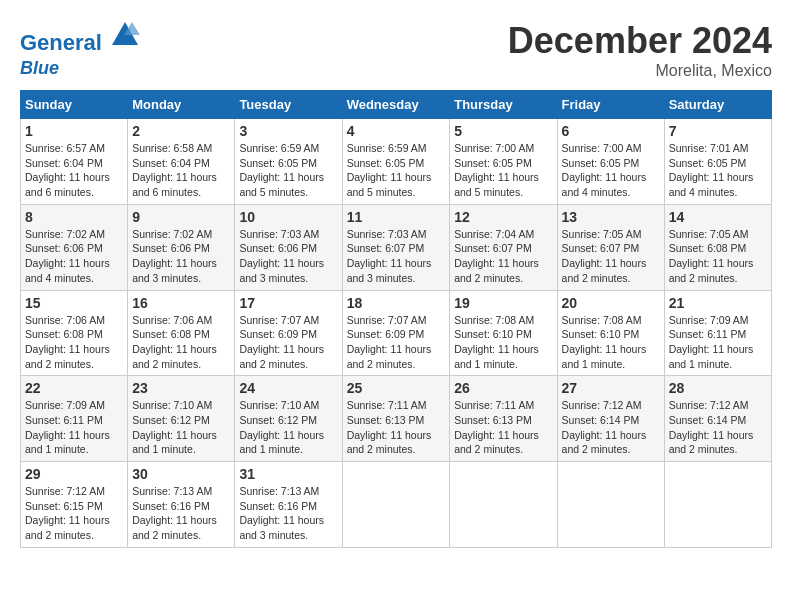 The width and height of the screenshot is (792, 612). What do you see at coordinates (640, 41) in the screenshot?
I see `month-title: December 2024` at bounding box center [640, 41].